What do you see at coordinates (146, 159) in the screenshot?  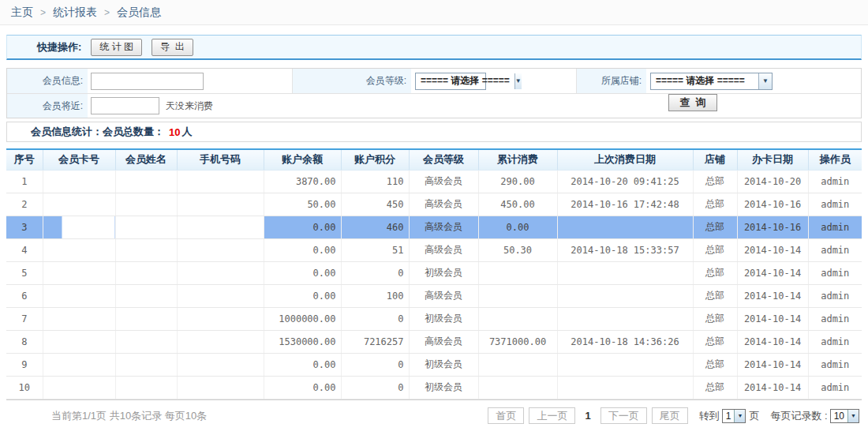 I see `column-header: 会员姓名` at bounding box center [146, 159].